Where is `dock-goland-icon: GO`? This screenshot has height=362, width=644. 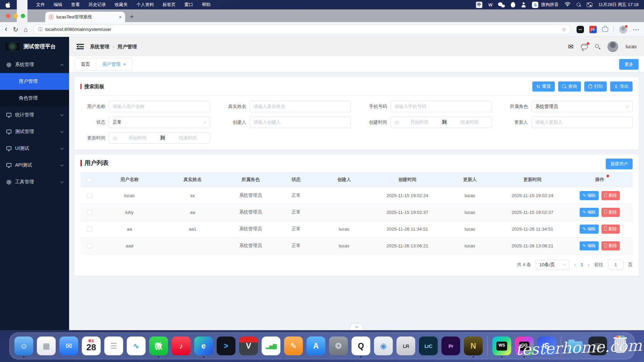 dock-goland-icon: GO is located at coordinates (524, 346).